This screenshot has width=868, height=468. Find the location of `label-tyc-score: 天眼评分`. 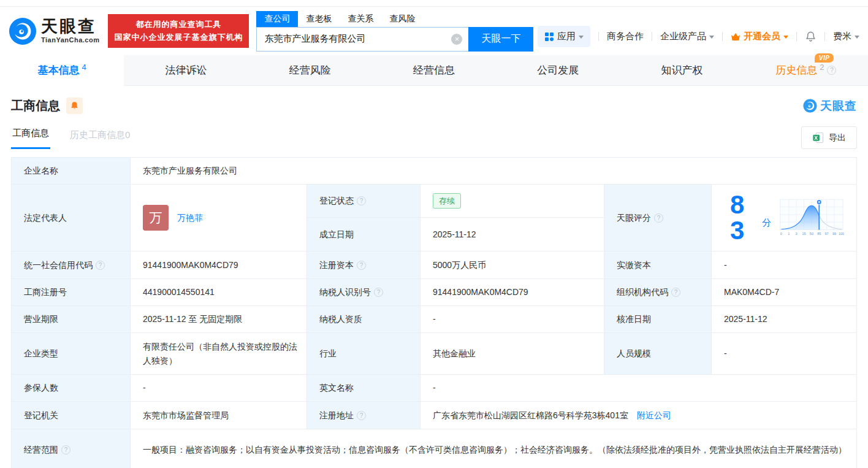

label-tyc-score: 天眼评分 is located at coordinates (658, 218).